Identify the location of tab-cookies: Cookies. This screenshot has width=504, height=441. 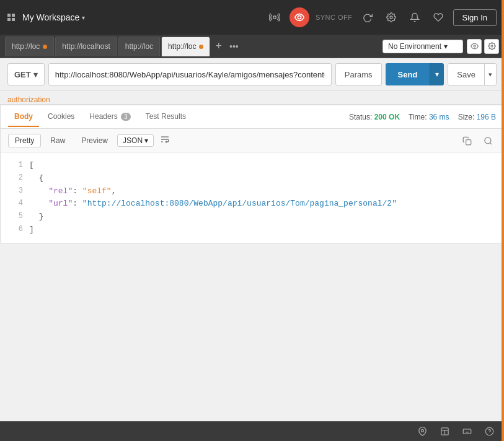
(61, 117).